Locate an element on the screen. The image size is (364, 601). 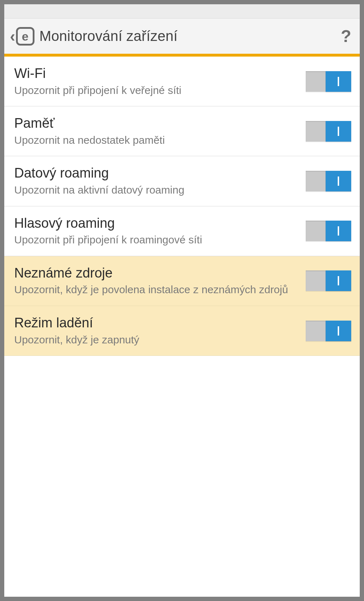
setting-row-memory: PaměťUpozornit na nedostatek paměti is located at coordinates (182, 131).